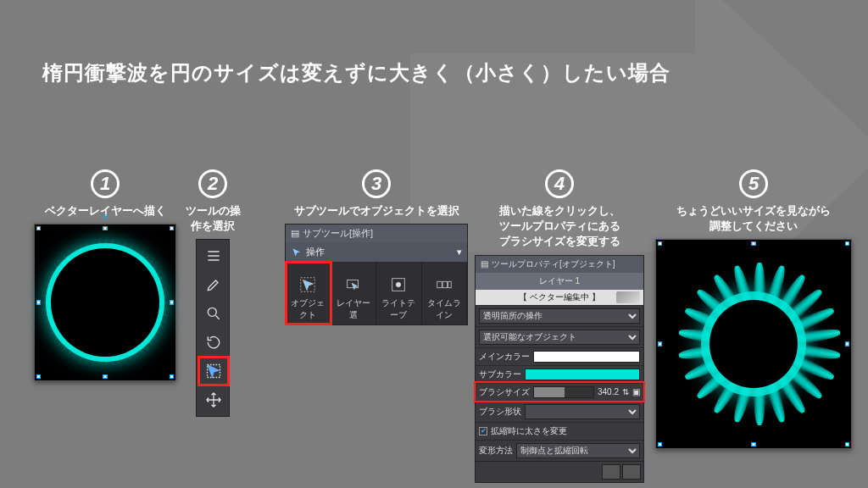 Image resolution: width=868 pixels, height=488 pixels. What do you see at coordinates (559, 264) in the screenshot?
I see `property-header: ▤ ツールプロパティ[オブジェクト]` at bounding box center [559, 264].